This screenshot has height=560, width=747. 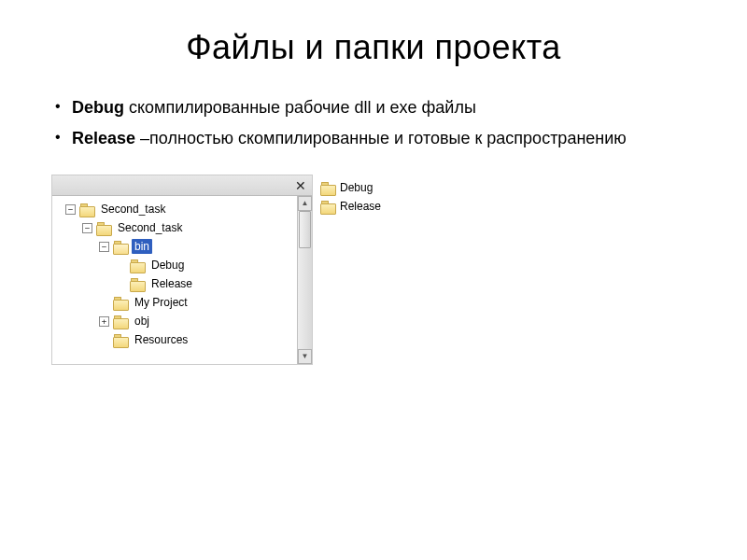 I want to click on tree-node-second-task: − Second_task, so click(x=181, y=209).